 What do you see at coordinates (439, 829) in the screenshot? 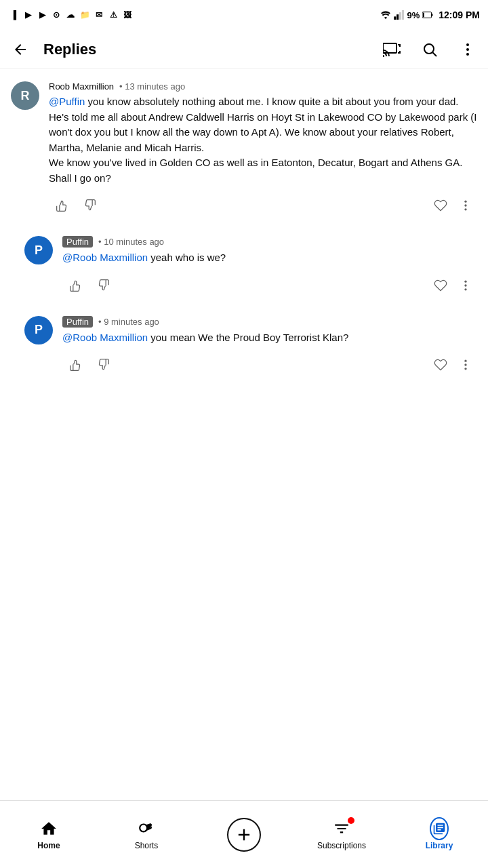
I see `library-circle` at bounding box center [439, 829].